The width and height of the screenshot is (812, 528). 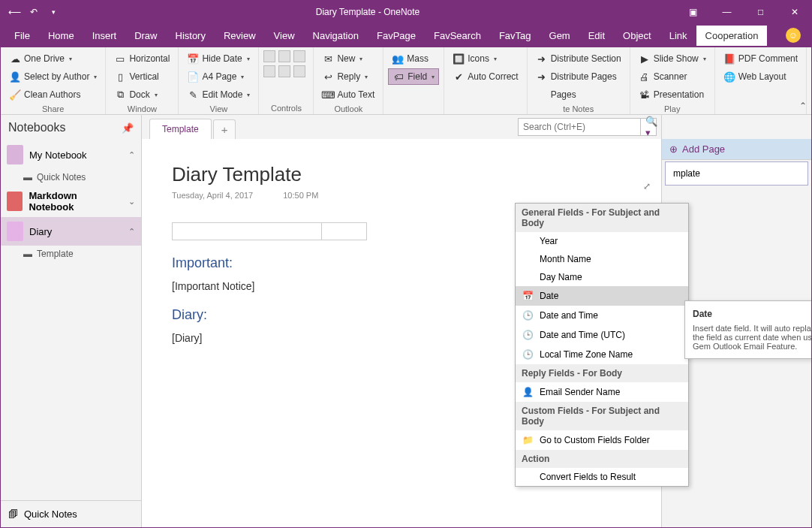 What do you see at coordinates (132, 201) in the screenshot?
I see `chevron-icon: ⌄` at bounding box center [132, 201].